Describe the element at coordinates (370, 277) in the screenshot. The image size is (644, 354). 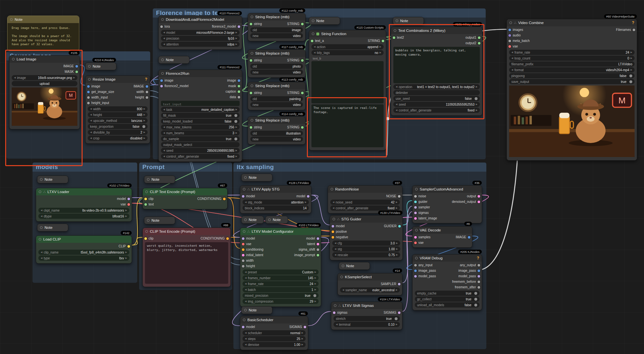
I see `node-header: KSamplerSelect` at that location.